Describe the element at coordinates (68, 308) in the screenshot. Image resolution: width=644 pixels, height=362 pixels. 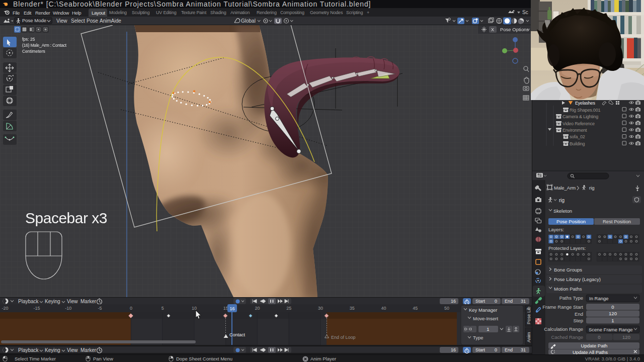
I see `svg-text: -10` at that location.